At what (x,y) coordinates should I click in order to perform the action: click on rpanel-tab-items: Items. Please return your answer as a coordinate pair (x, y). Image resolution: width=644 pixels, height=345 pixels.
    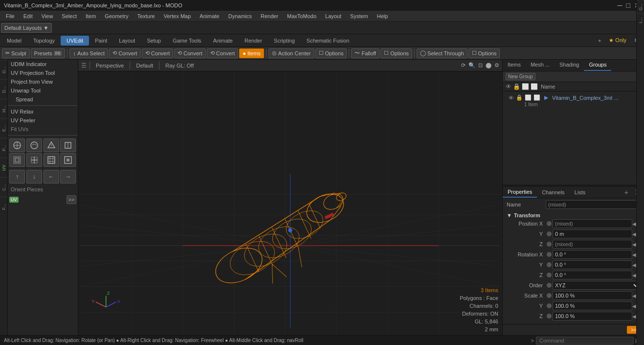
    Looking at the image, I should click on (514, 66).